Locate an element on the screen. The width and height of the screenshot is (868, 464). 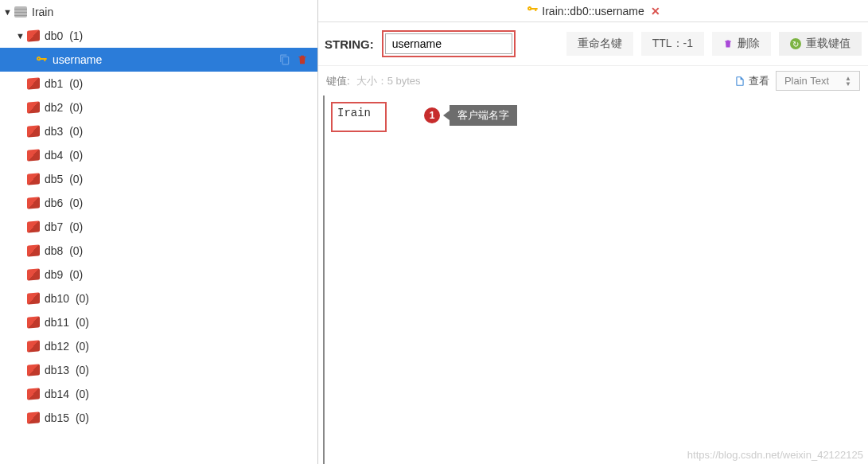
annotation-arrow-icon is located at coordinates (446, 115).